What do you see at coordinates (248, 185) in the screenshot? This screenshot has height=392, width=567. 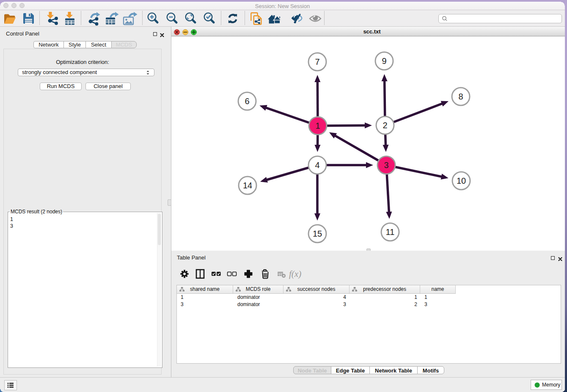 I see `svg-text: 14` at bounding box center [248, 185].